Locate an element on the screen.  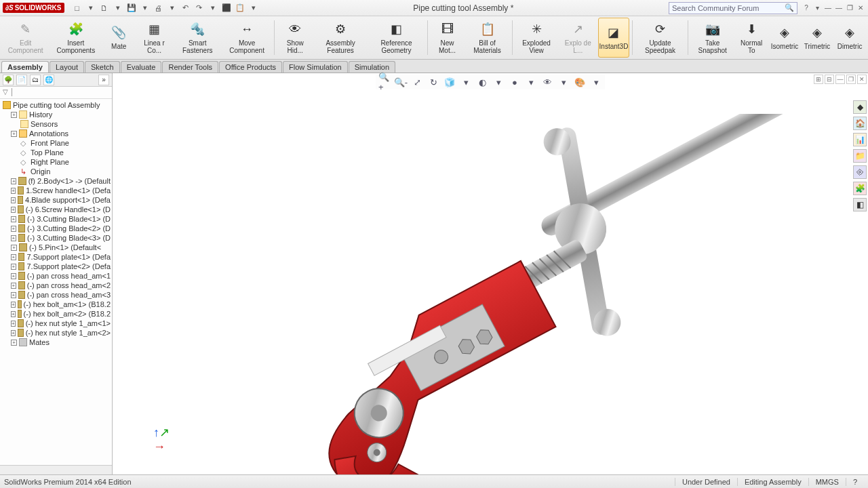
qat-button-2: 🗋 is located at coordinates (104, 8).